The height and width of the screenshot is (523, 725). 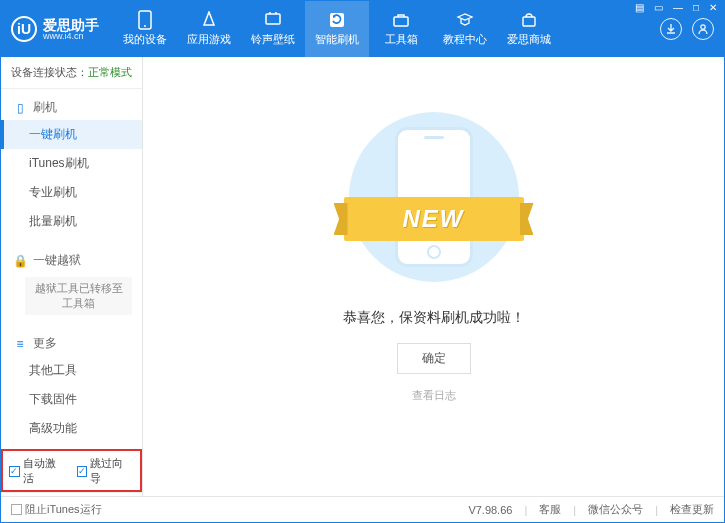 I want to click on app-title: 爱思助手, so click(x=71, y=25).